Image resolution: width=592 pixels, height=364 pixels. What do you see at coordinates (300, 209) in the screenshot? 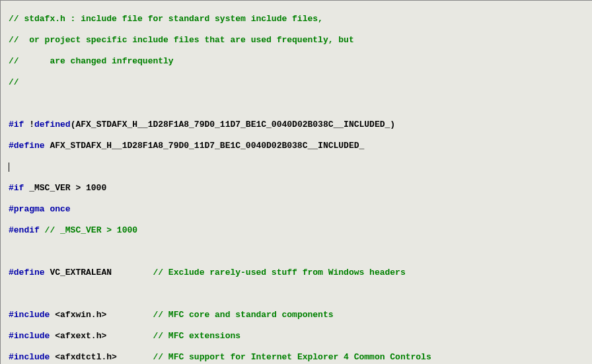
I see `code-line: #pragma once` at bounding box center [300, 209].